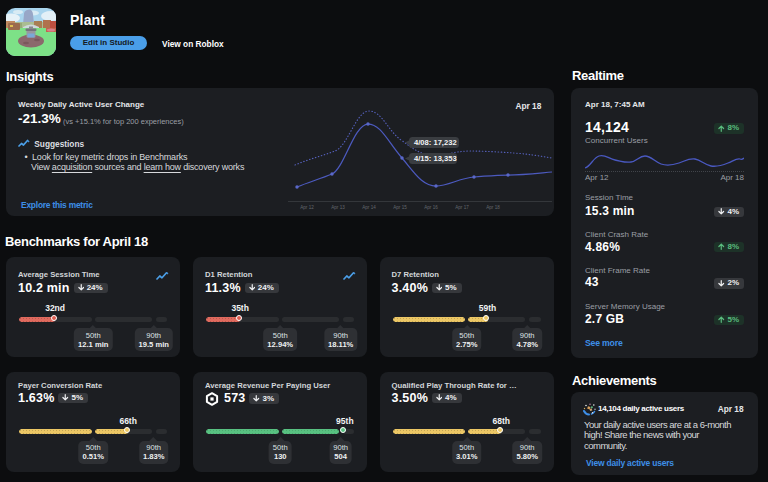 The height and width of the screenshot is (482, 768). What do you see at coordinates (436, 158) in the screenshot?
I see `svg-text: 4/15: 13,353` at bounding box center [436, 158].